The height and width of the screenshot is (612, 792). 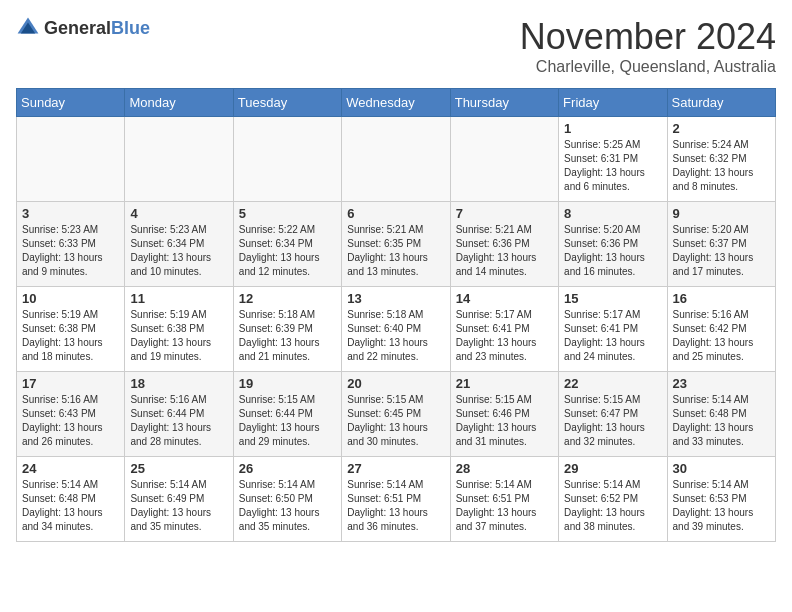 I want to click on day-number: 29, so click(x=612, y=468).